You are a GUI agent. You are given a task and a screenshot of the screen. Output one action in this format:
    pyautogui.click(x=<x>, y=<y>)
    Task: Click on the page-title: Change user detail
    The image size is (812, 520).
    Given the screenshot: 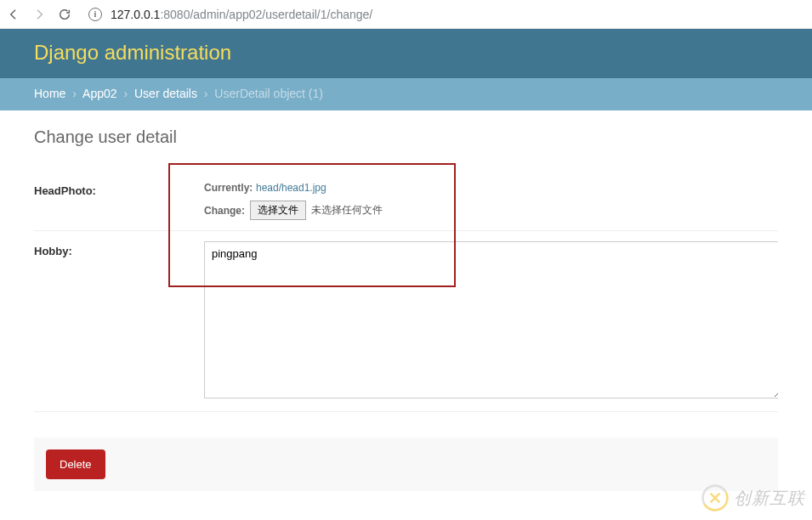 What is the action you would take?
    pyautogui.click(x=406, y=138)
    